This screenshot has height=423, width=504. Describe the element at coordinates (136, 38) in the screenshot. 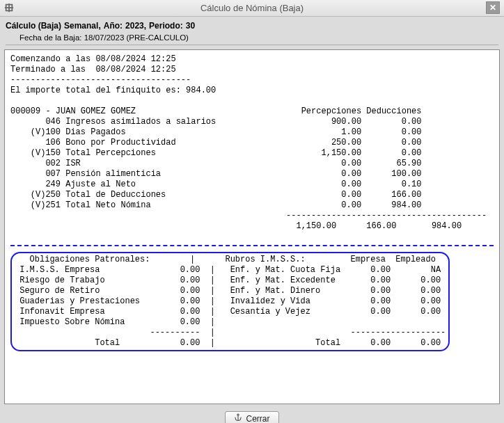

I see `low-date-value: 18/07/2023 (PRE-CALCULO)` at that location.